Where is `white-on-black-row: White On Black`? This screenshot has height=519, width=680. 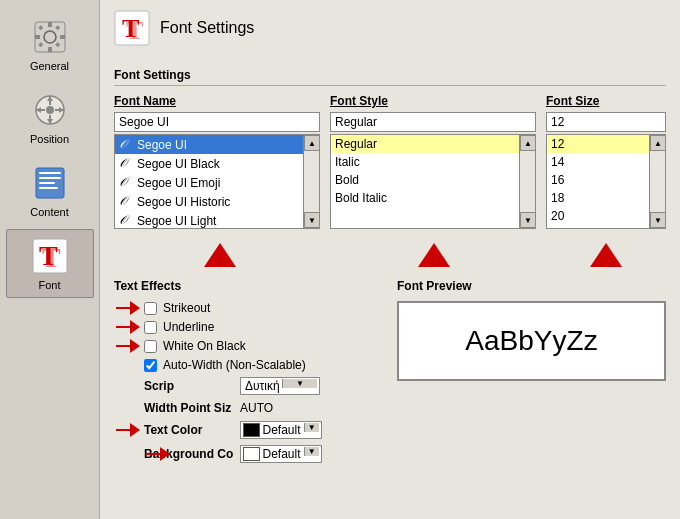
white-on-black-row: White On Black is located at coordinates (264, 346).